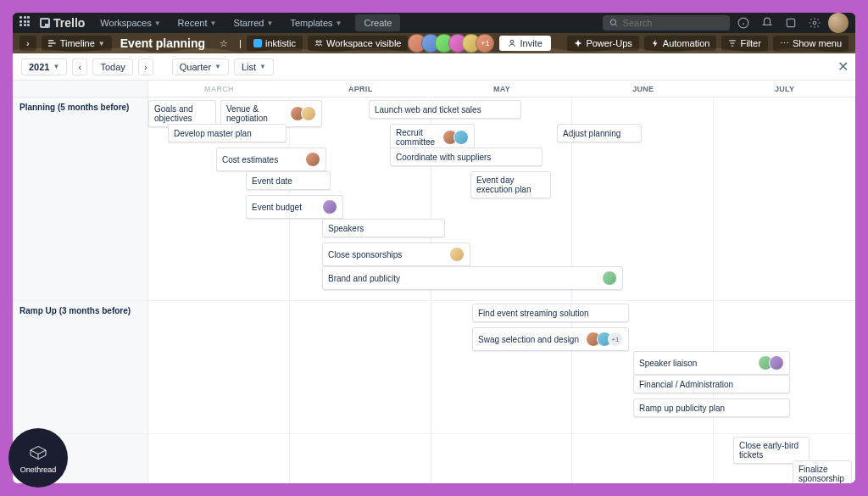 Image resolution: width=868 pixels, height=496 pixels. I want to click on workspace-button: inktistic, so click(275, 43).